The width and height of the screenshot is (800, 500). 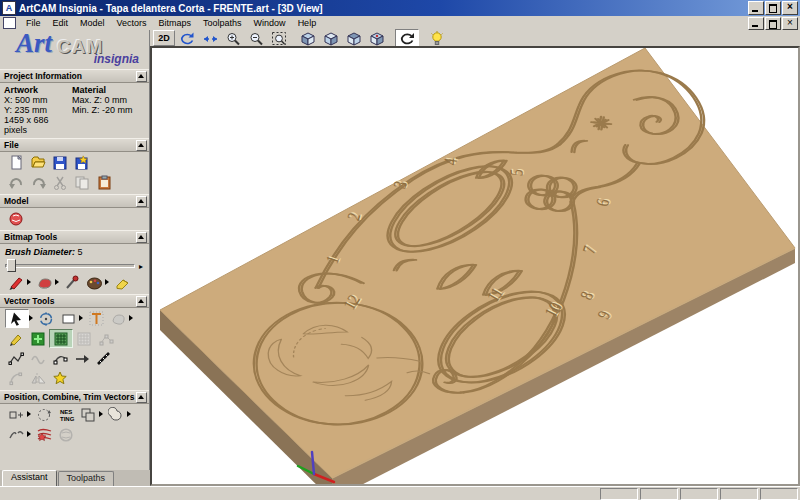 I want to click on slider-handle, so click(x=12, y=266).